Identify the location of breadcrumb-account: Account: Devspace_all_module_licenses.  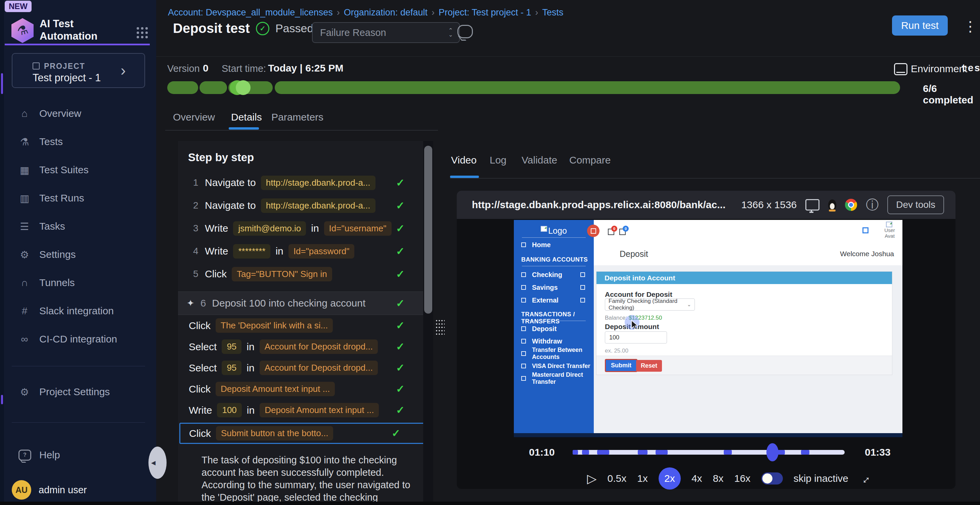
(250, 13).